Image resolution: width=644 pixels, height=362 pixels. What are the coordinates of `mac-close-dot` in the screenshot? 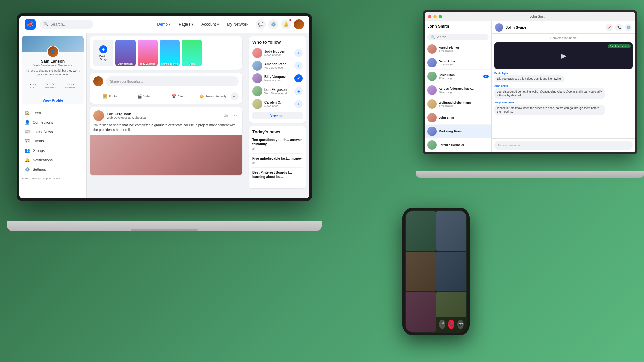 It's located at (430, 17).